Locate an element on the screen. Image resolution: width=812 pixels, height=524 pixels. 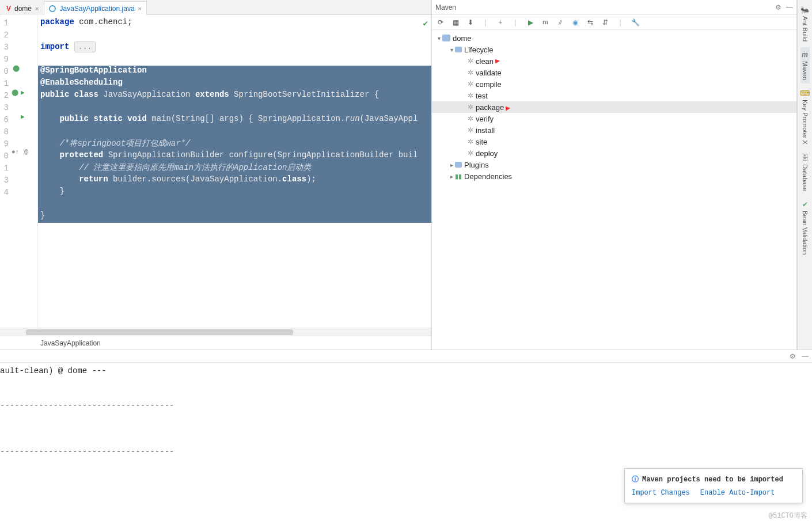
maven-goal-icon: m is located at coordinates (545, 22).